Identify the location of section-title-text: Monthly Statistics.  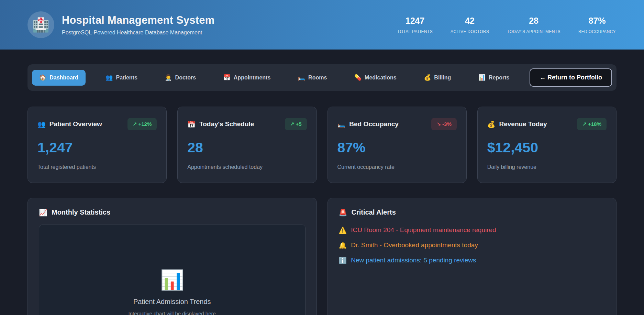
(81, 213).